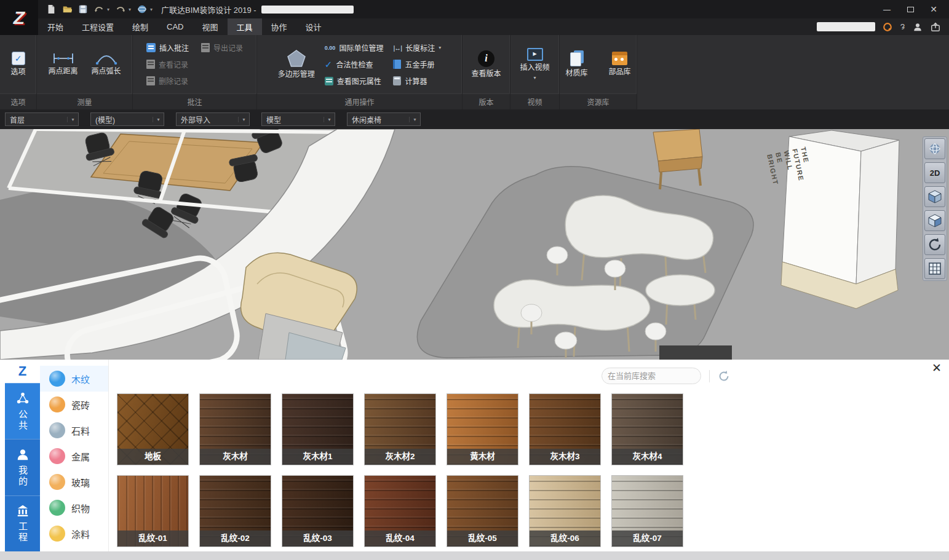  What do you see at coordinates (175, 27) in the screenshot?
I see `tab-CAD: CAD` at bounding box center [175, 27].